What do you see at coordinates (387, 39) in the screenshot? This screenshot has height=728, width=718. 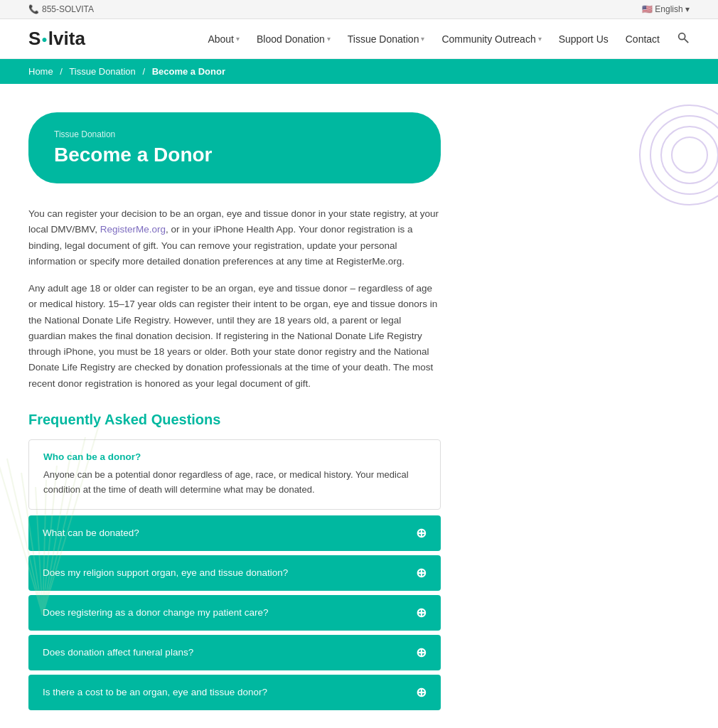 I see `nav-tissue-donation: Tissue Donation ▾` at bounding box center [387, 39].